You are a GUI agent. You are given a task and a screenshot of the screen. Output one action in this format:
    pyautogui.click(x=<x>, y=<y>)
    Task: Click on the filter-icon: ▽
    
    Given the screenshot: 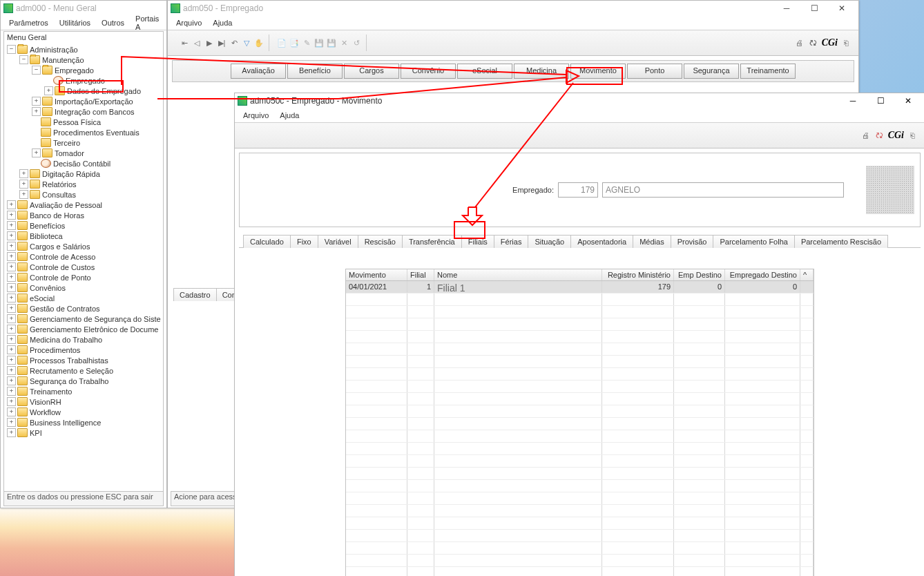 What is the action you would take?
    pyautogui.click(x=247, y=43)
    